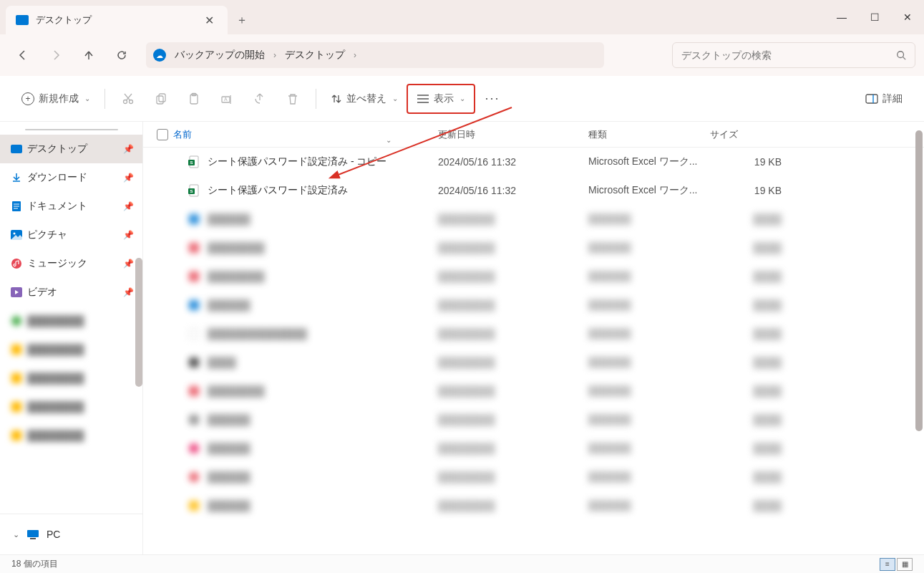  I want to click on close-tab-icon: ✕, so click(209, 20).